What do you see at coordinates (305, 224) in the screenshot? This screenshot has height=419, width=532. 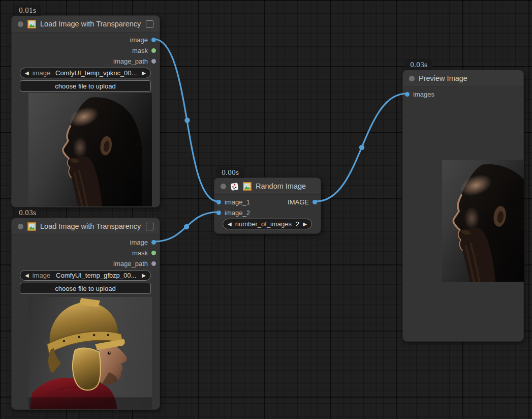 I see `widget-increment-arrow: ▶` at bounding box center [305, 224].